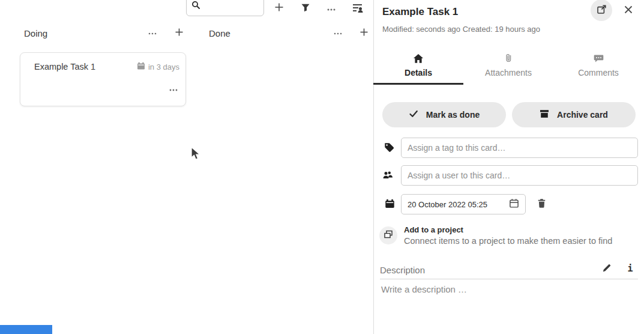  What do you see at coordinates (508, 67) in the screenshot?
I see `tab-attachments: Attachments` at bounding box center [508, 67].